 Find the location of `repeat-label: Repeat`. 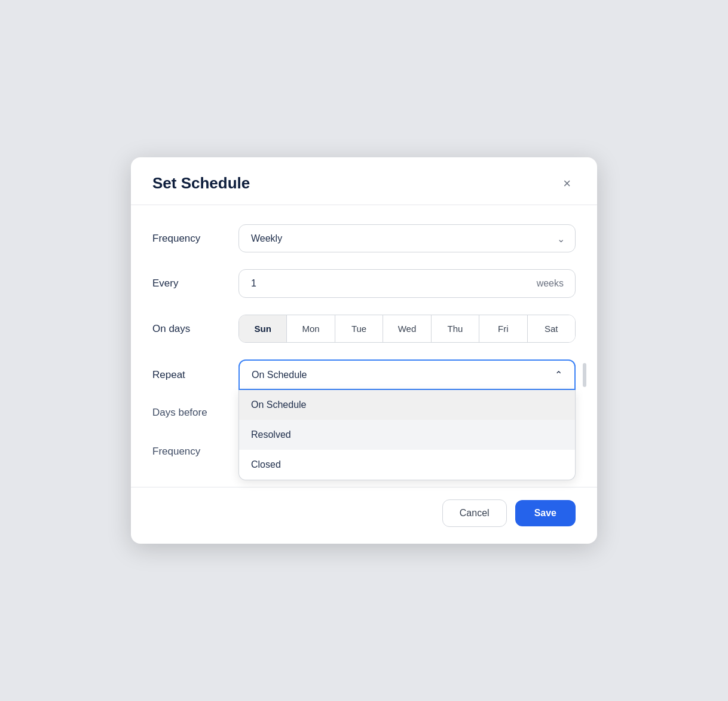

repeat-label: Repeat is located at coordinates (188, 375).